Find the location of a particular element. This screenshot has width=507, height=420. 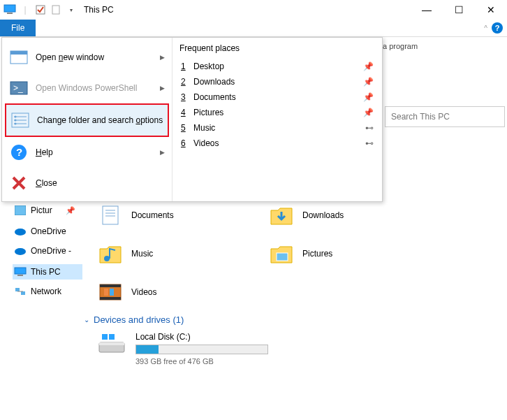

folder-pictures: Pictures is located at coordinates (300, 254).